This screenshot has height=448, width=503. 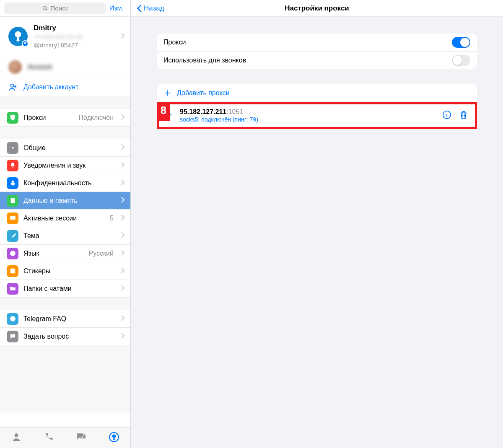 What do you see at coordinates (25, 44) in the screenshot?
I see `verified-badge-icon` at bounding box center [25, 44].